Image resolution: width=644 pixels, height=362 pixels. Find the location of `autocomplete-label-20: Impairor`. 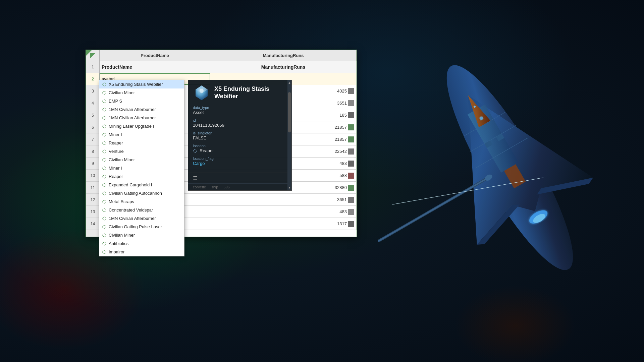

autocomplete-label-20: Impairor is located at coordinates (117, 252).